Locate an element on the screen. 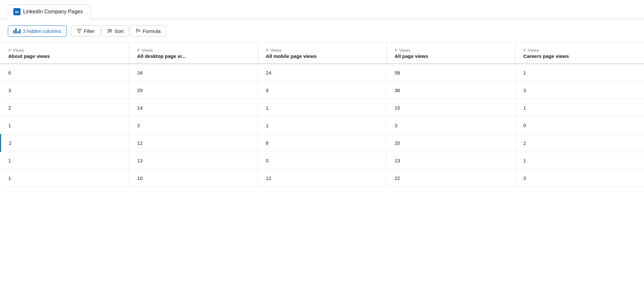 The image size is (644, 285). cell-r5-c3: 13 is located at coordinates (451, 161).